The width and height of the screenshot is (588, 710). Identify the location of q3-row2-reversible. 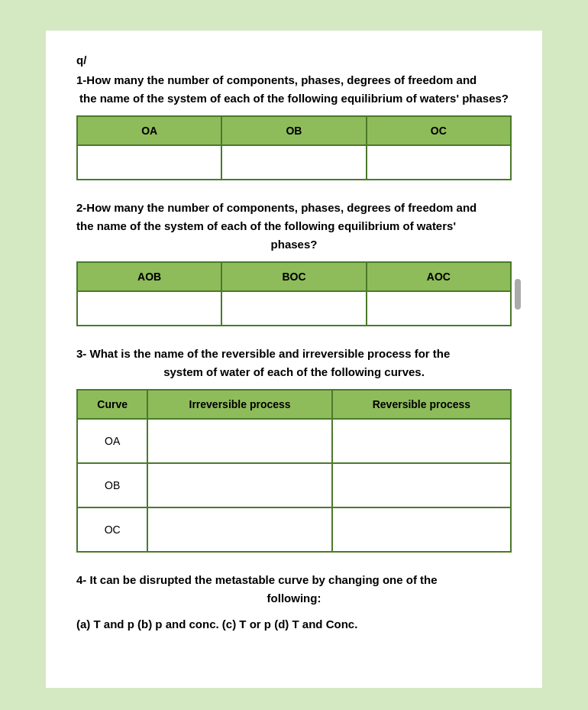
(422, 485).